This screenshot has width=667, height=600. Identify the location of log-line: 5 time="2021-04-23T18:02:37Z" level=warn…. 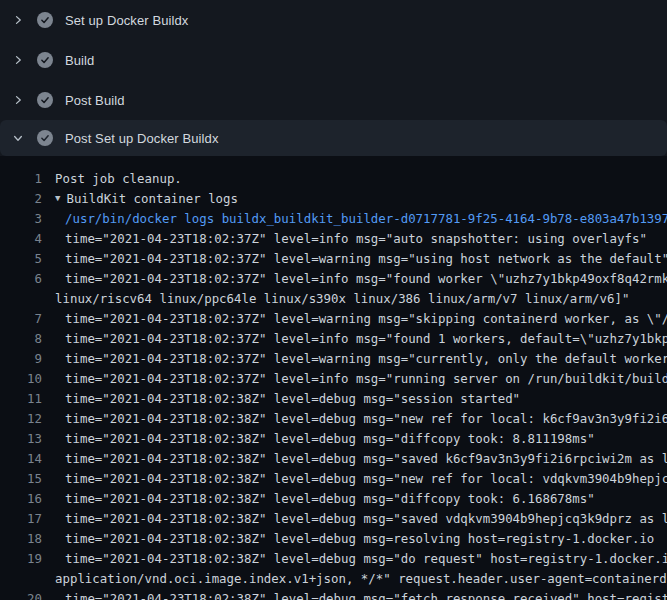
(334, 259).